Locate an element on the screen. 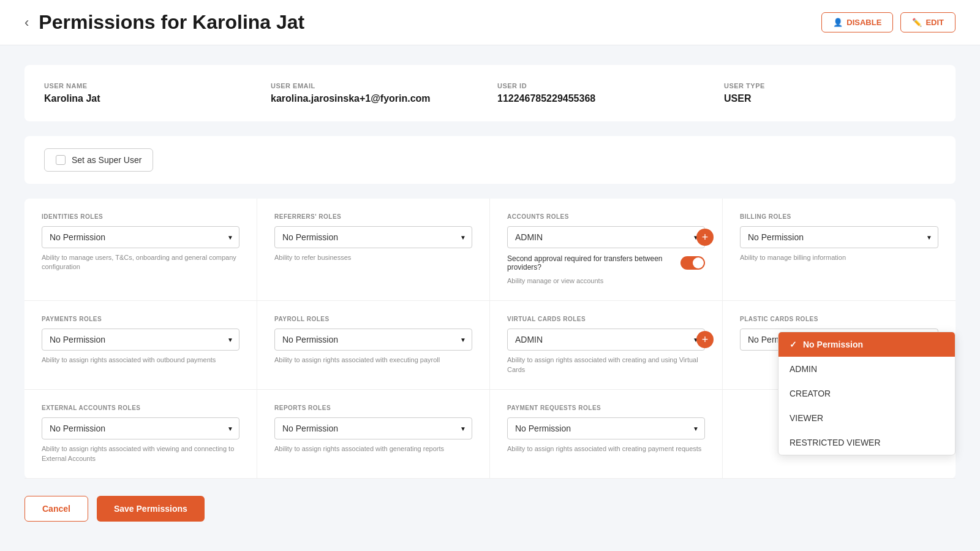  reports-description: Ability to assign rights associated with… is located at coordinates (374, 449).